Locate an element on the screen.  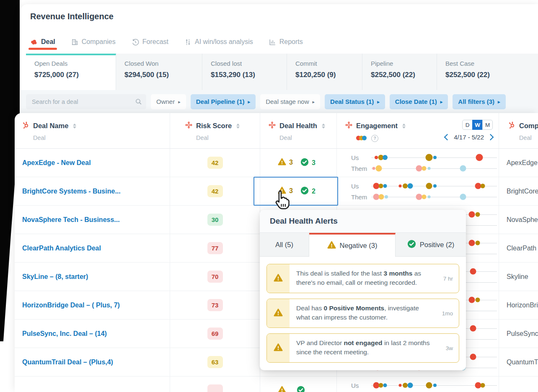
column-header-deal-health: Deal Health Deal is located at coordinates (298, 131).